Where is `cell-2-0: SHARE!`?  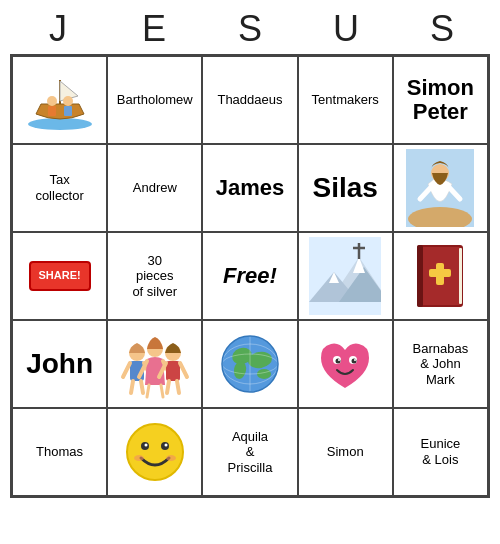 cell-2-0: SHARE! is located at coordinates (60, 276).